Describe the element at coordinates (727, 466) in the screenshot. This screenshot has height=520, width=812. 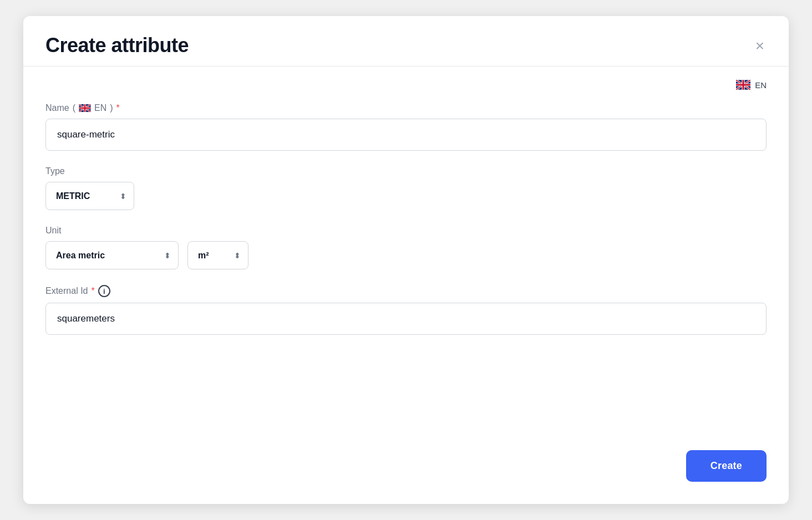
I see `create-button: Create` at that location.